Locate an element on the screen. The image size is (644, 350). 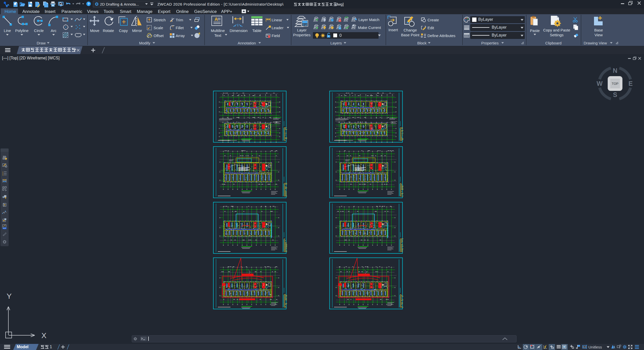
svg-text: 0.0 is located at coordinates (585, 347).